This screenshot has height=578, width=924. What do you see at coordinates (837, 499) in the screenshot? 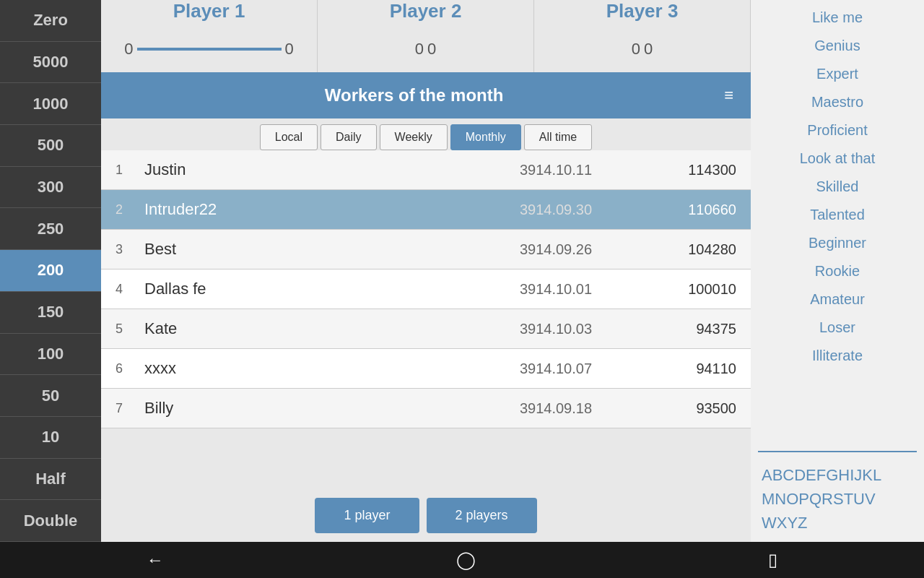
I see `alphabet-section: ABCDEFGHIJKL MNOPQRSTUV WXYZ` at bounding box center [837, 499].